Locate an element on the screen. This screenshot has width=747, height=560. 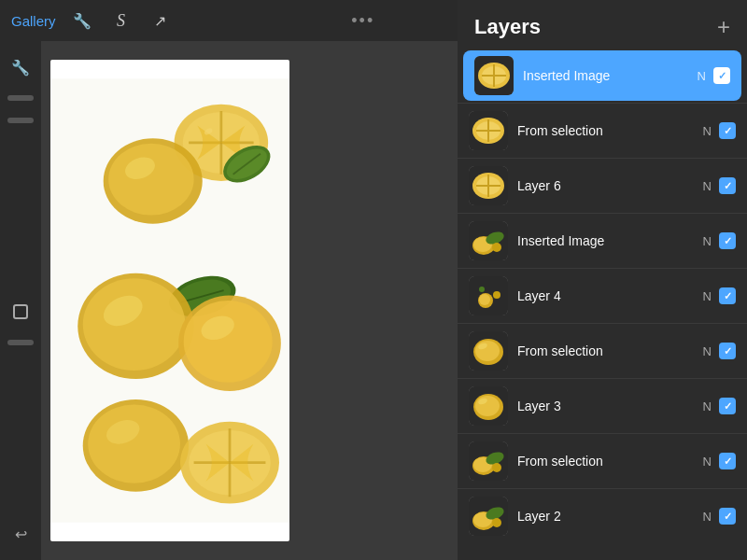
brush-size-slider is located at coordinates (21, 98).